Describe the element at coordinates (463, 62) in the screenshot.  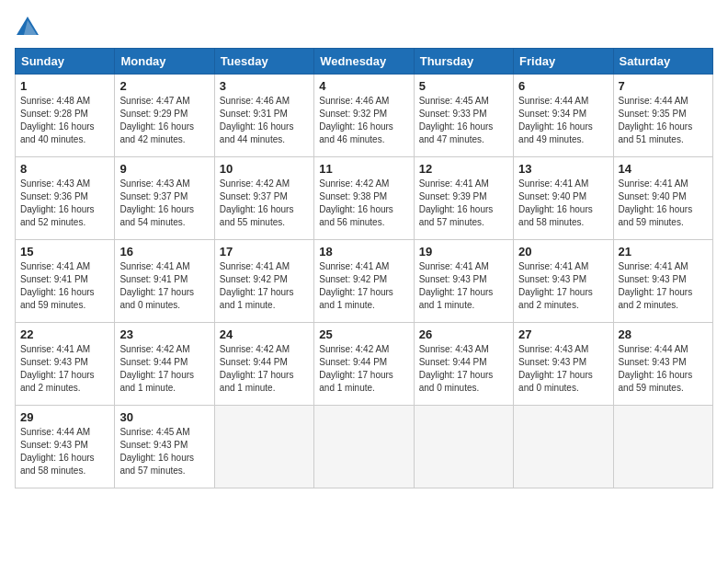
I see `header-cell-thursday: Thursday` at that location.